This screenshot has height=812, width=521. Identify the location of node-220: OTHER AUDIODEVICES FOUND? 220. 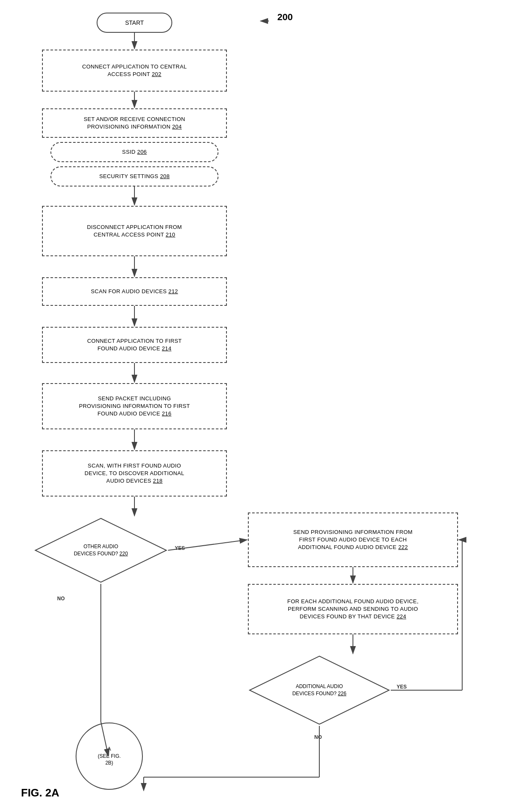
(101, 550).